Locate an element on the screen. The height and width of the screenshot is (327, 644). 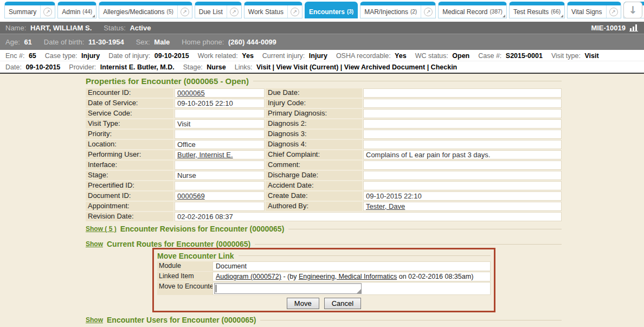
field-label: Case type: is located at coordinates (61, 56).